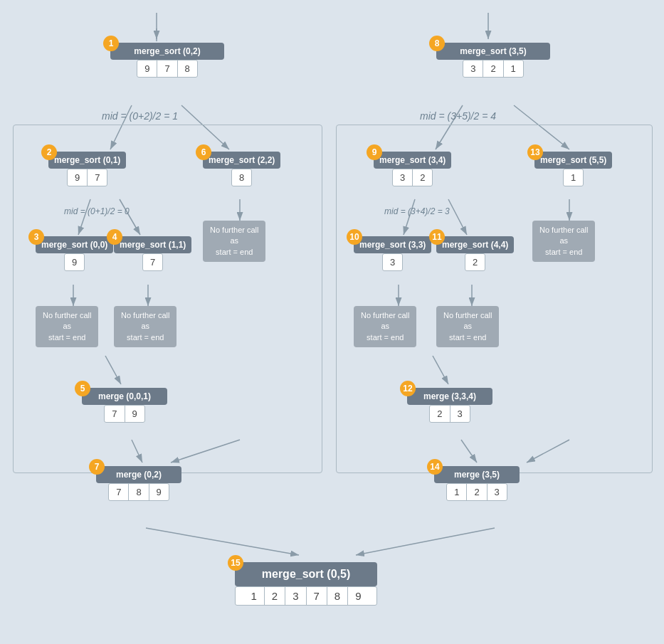  Describe the element at coordinates (413, 178) in the screenshot. I see `values-9: 3 2` at that location.